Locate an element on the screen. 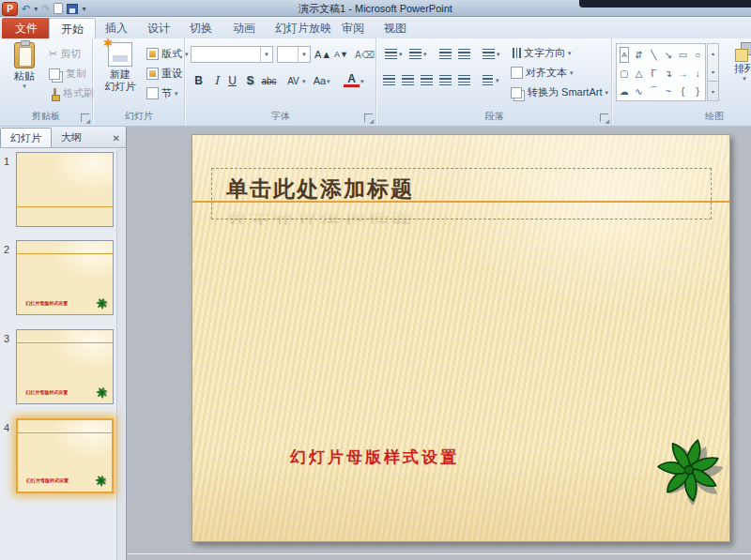 The height and width of the screenshot is (560, 751). bold-button: B is located at coordinates (199, 81).